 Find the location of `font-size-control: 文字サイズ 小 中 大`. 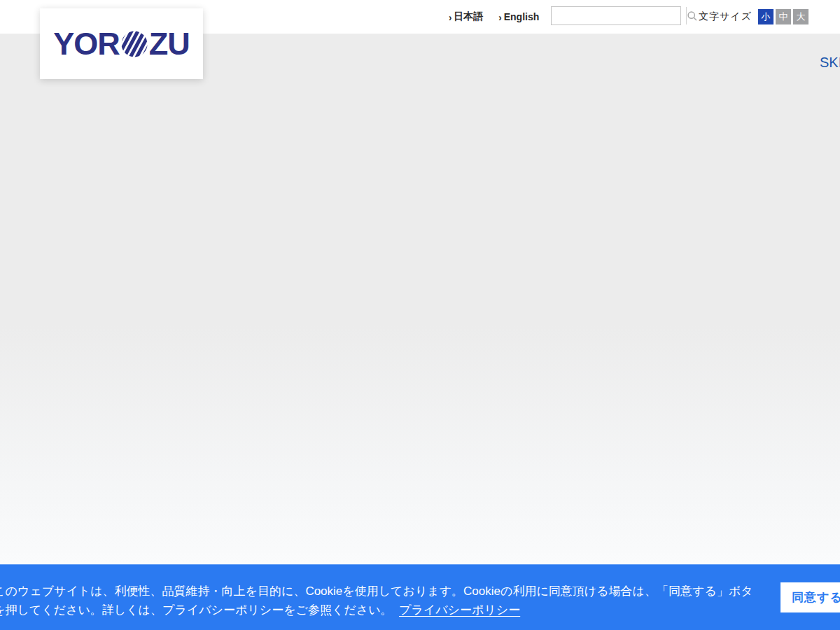

font-size-control: 文字サイズ 小 中 大 is located at coordinates (753, 17).